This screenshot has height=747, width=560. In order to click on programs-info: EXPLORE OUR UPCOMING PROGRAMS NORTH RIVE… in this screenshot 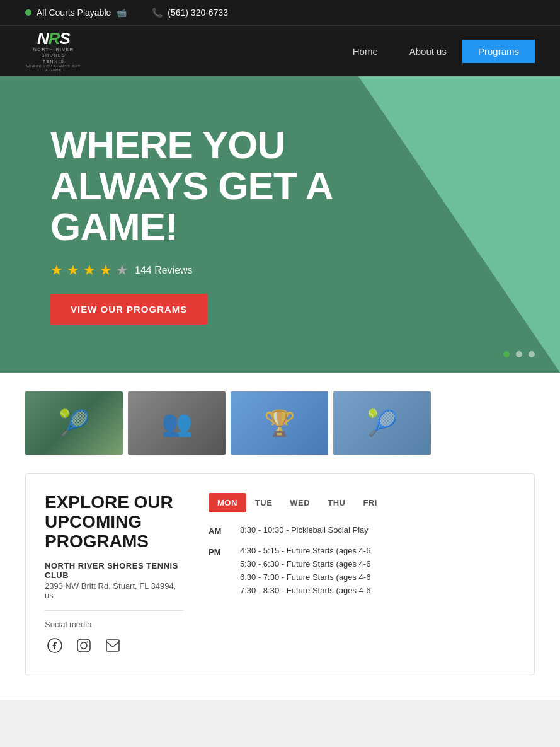, I will do `click(114, 574)`.